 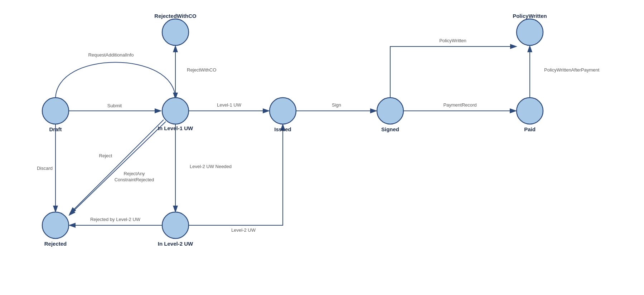 I want to click on node-level1-uw-label-line1: In Level-1 UW, so click(x=175, y=128).